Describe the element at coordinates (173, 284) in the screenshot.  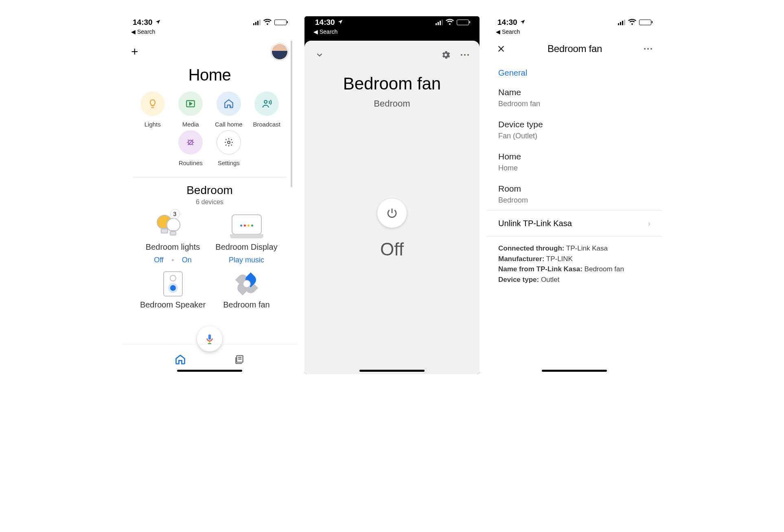
I see `speaker-icon` at that location.